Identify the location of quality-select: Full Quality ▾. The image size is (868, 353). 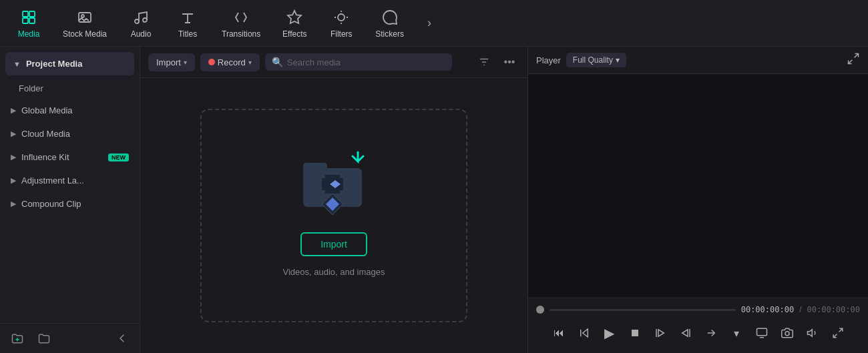
(596, 60).